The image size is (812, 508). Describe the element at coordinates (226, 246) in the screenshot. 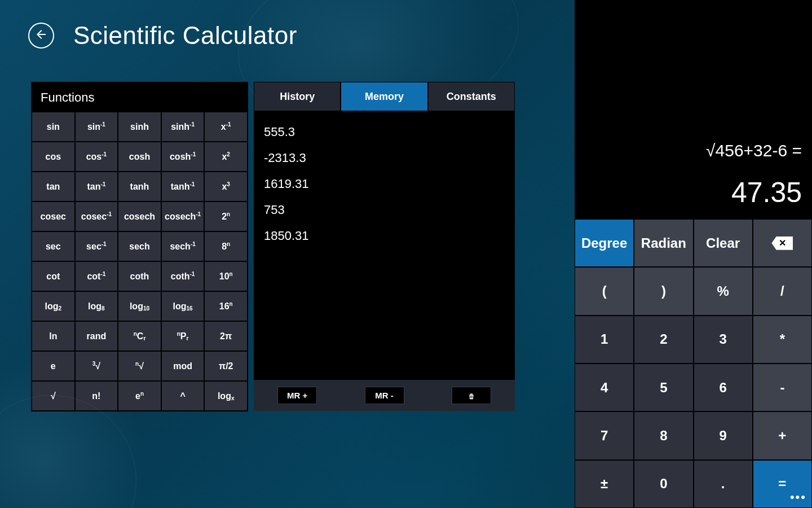

I see `func-8supn-button: 8n` at that location.